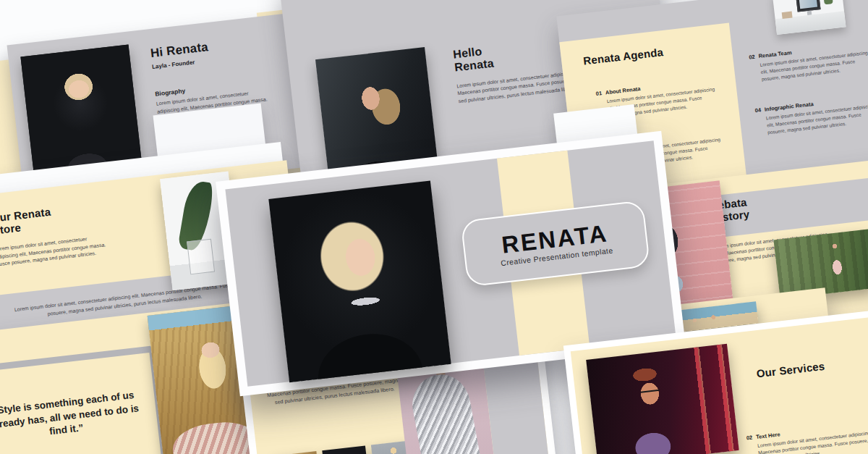 This screenshot has width=868, height=454. I want to click on glasses-shape, so click(650, 391).